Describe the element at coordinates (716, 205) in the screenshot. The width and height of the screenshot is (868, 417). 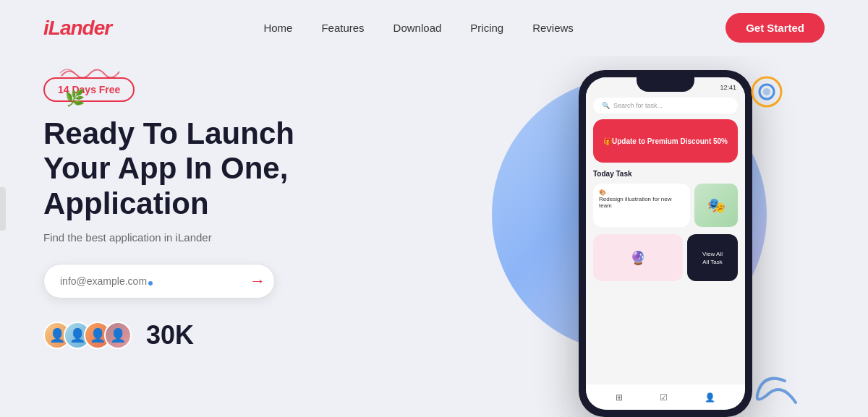
I see `task-image-card: 🎭` at that location.